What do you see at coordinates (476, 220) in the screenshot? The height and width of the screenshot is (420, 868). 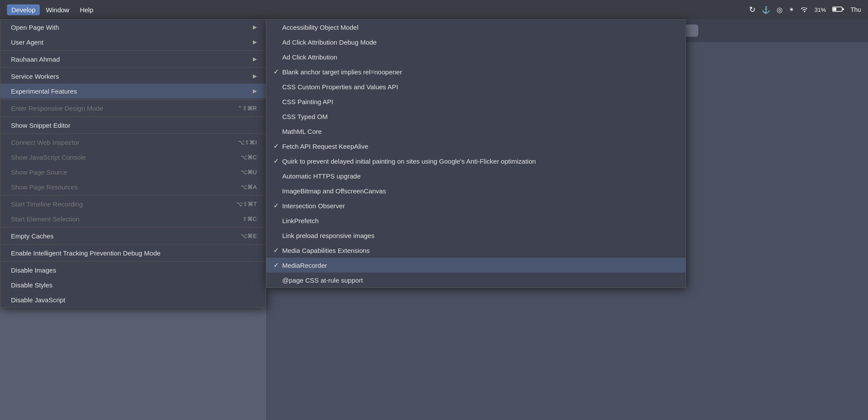 I see `exp-linkprefetch: LinkPrefetch` at bounding box center [476, 220].